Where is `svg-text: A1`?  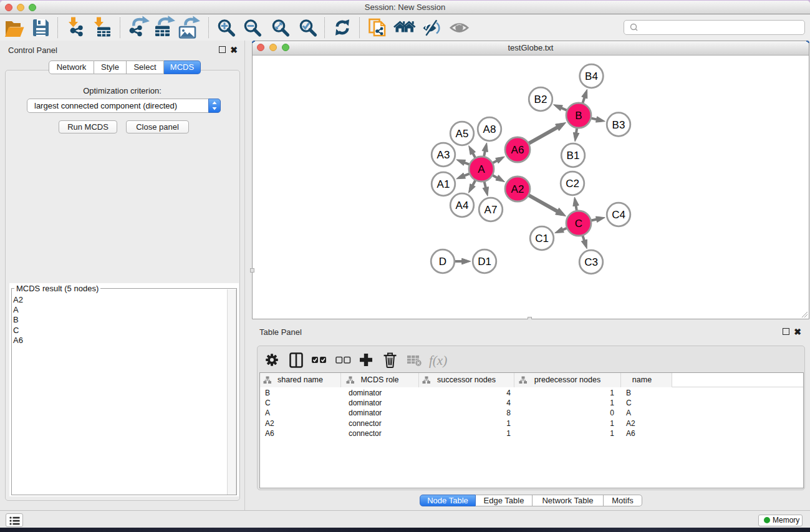 svg-text: A1 is located at coordinates (444, 185).